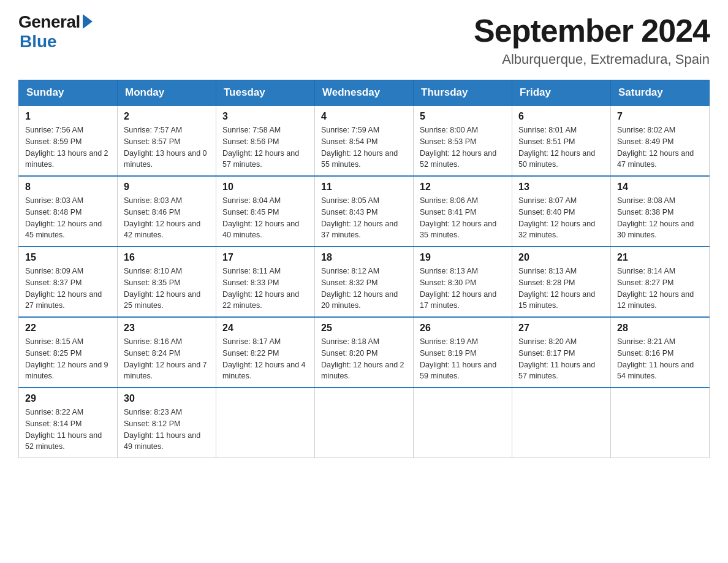 This screenshot has height=563, width=728. Describe the element at coordinates (561, 258) in the screenshot. I see `day-number: 20` at that location.